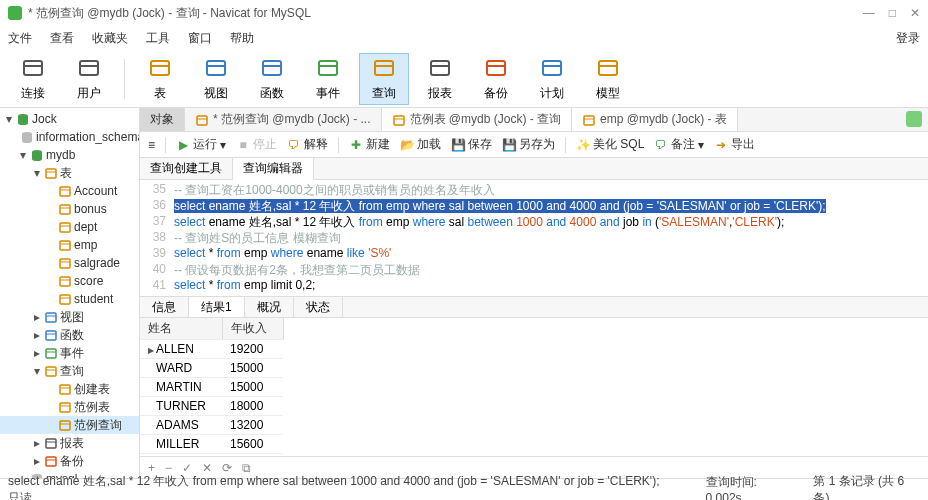  What do you see at coordinates (869, 13) in the screenshot?
I see `minimize-button: —` at bounding box center [869, 13].